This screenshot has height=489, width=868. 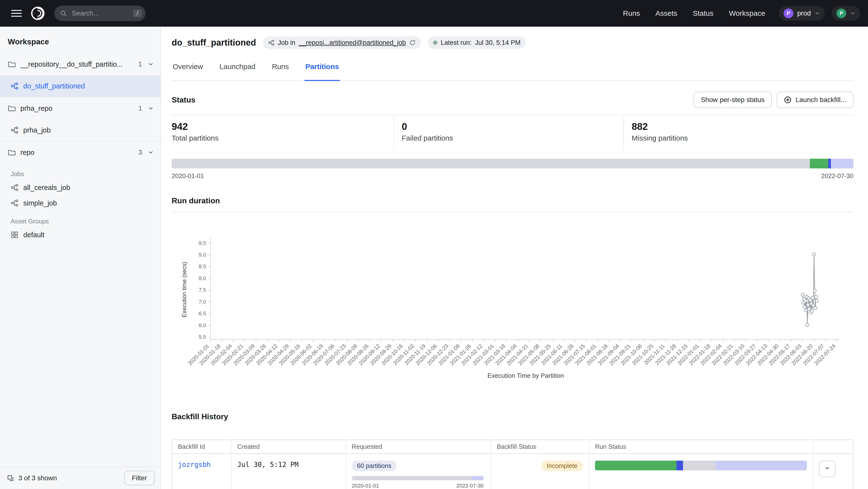 What do you see at coordinates (513, 164) in the screenshot?
I see `partition-status-bar` at bounding box center [513, 164].